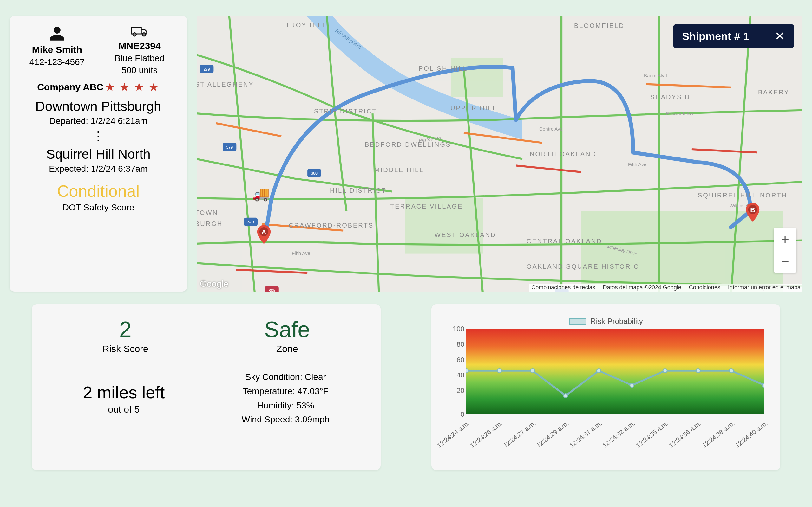 This screenshot has width=812, height=507. Describe the element at coordinates (785, 239) in the screenshot. I see `zoom-in-button: +` at that location.